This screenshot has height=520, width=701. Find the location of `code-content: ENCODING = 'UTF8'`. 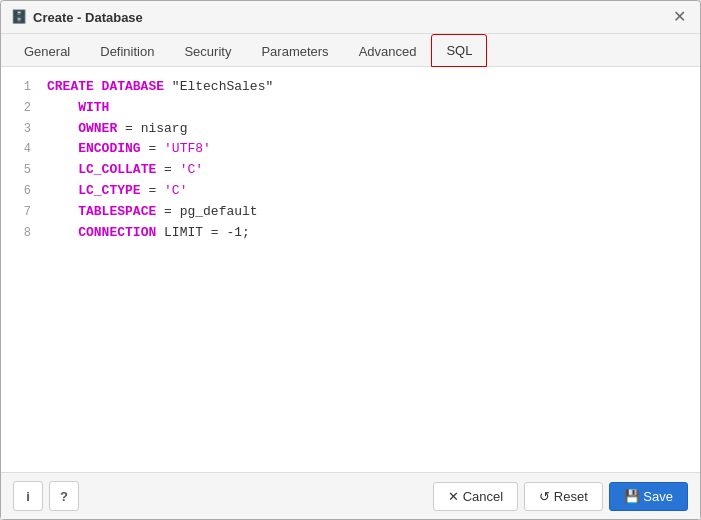

code-content: ENCODING = 'UTF8' is located at coordinates (129, 150).